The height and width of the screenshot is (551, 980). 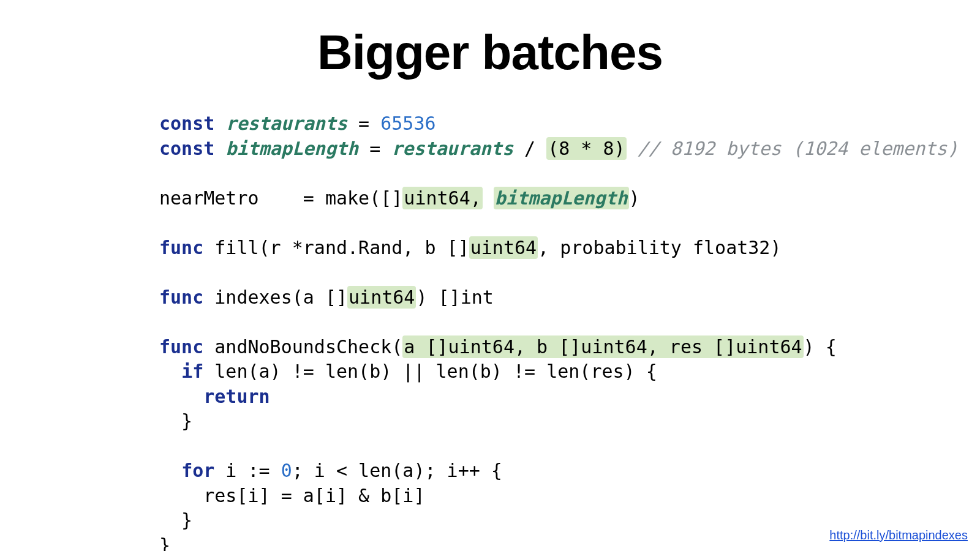 I want to click on highlight-ident: bitmapLength, so click(x=561, y=198).